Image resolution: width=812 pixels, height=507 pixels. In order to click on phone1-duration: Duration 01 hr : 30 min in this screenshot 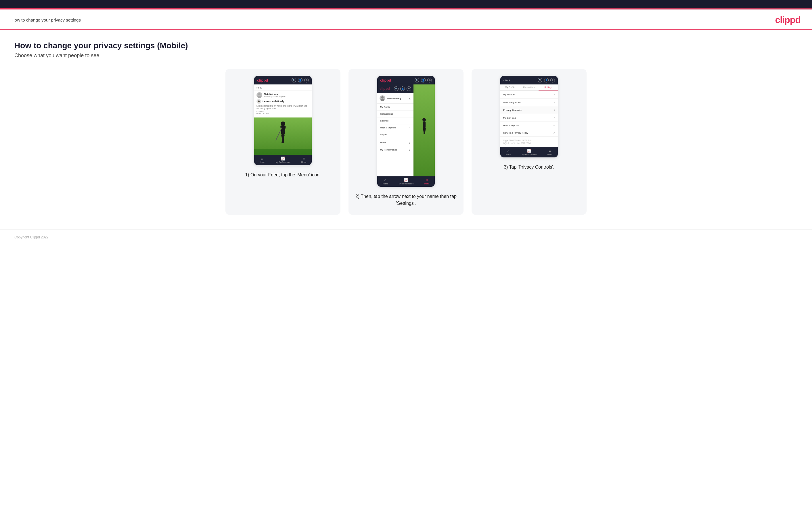, I will do `click(283, 113)`.